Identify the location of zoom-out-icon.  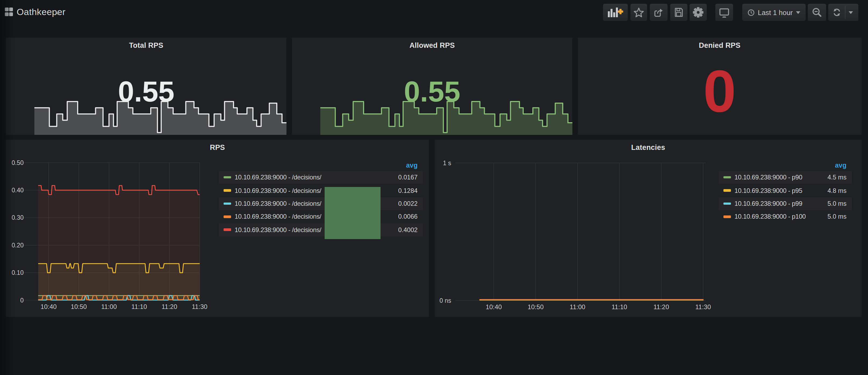
(817, 12).